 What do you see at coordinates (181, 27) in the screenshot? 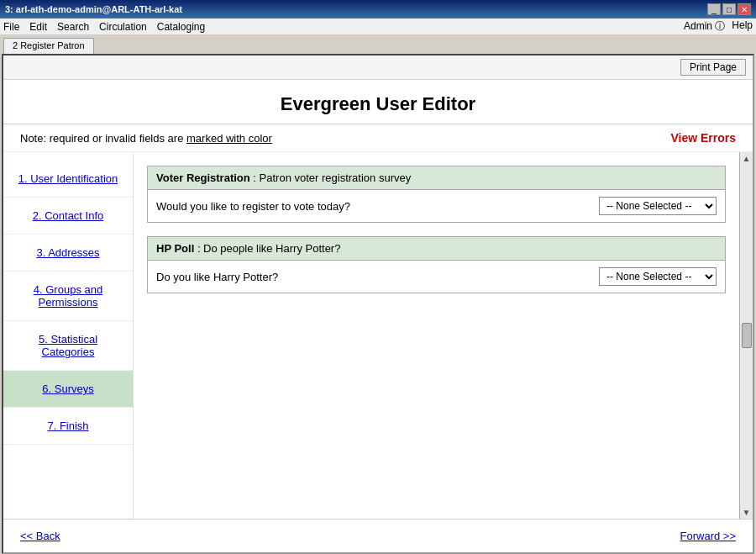
I see `menu-cataloging: Cataloging` at bounding box center [181, 27].